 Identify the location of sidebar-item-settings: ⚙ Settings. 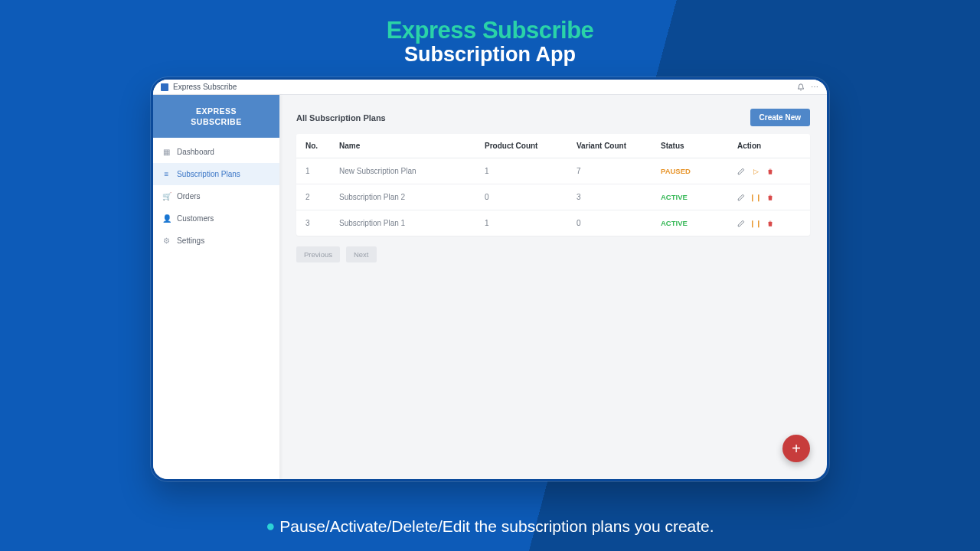
(216, 240).